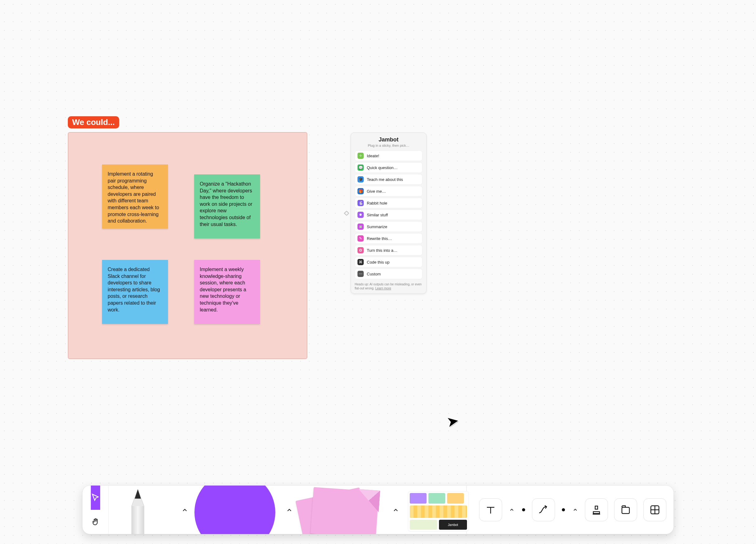  What do you see at coordinates (389, 250) in the screenshot?
I see `jambot-item-turn-this-into-a: ✿Turn this into a…` at bounding box center [389, 250].